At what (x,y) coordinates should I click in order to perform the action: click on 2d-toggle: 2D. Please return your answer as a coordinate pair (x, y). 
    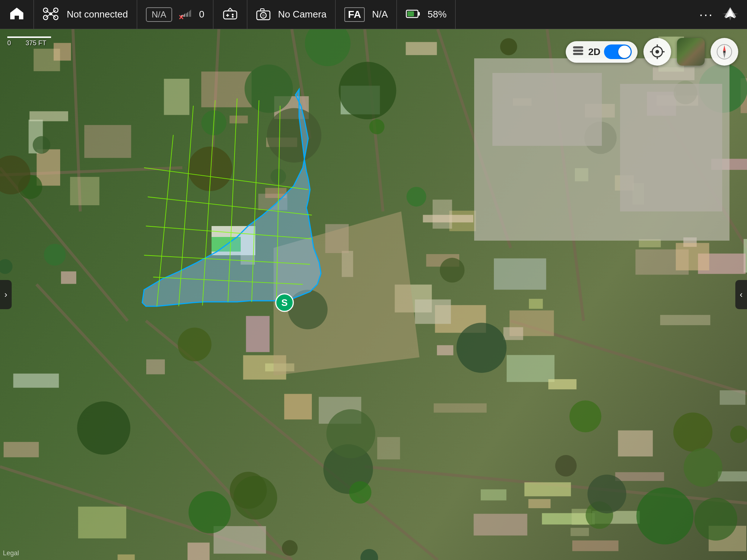
    Looking at the image, I should click on (602, 52).